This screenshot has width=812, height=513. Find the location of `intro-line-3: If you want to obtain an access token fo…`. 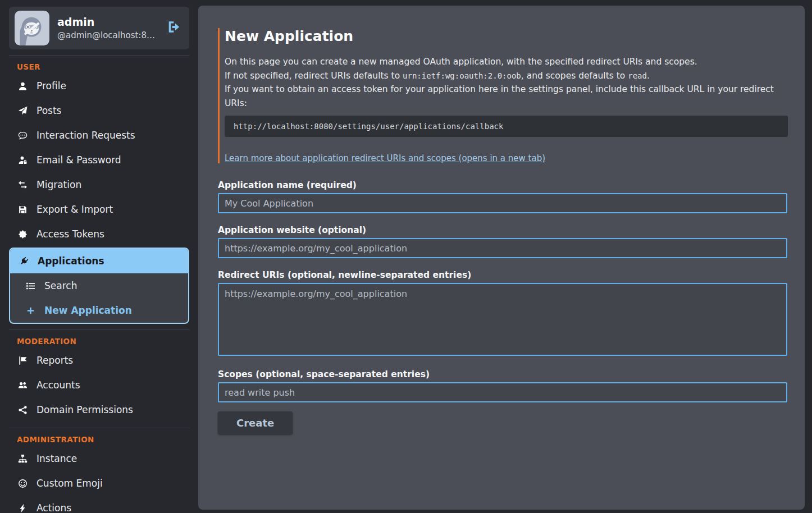

intro-line-3: If you want to obtain an access token fo… is located at coordinates (507, 97).